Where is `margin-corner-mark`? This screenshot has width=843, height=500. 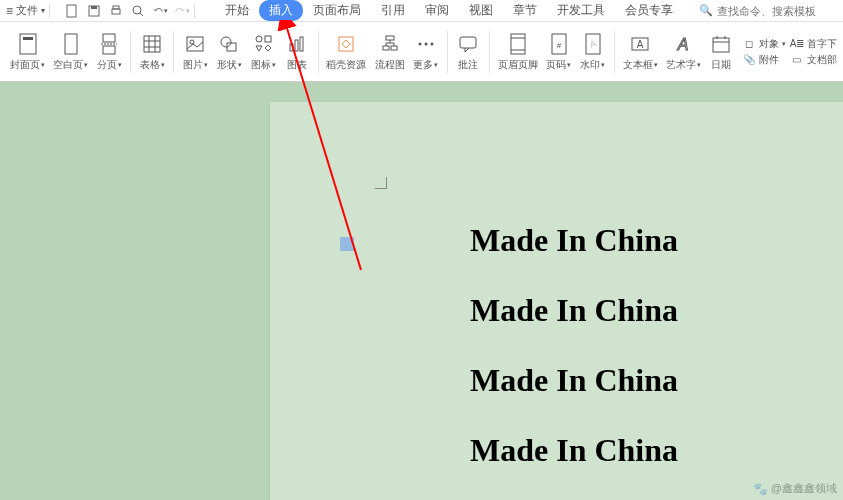
margin-corner-mark is located at coordinates (381, 183).